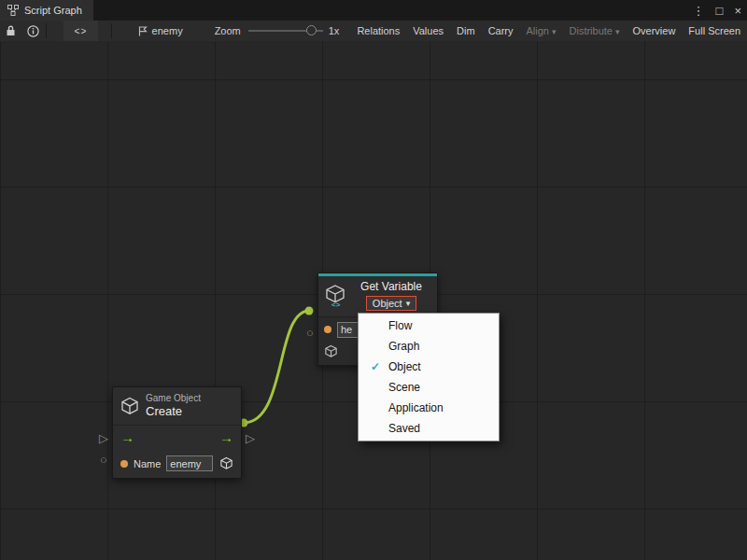 This screenshot has width=747, height=560. What do you see at coordinates (404, 387) in the screenshot?
I see `menu-item-label: Scene` at bounding box center [404, 387].